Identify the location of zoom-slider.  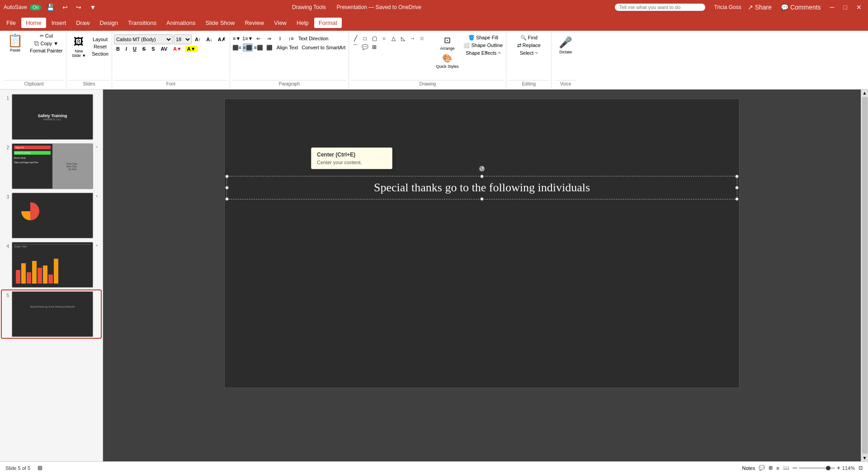
(817, 468).